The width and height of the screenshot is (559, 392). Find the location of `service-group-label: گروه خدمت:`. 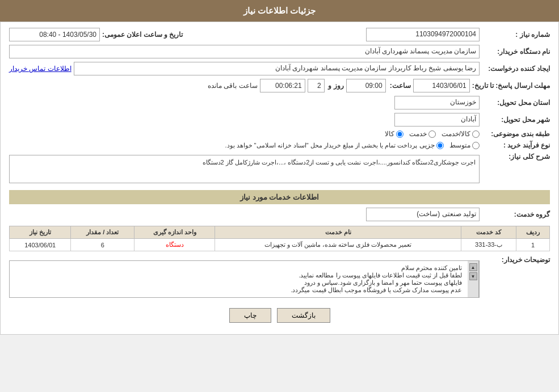

service-group-label: گروه خدمت: is located at coordinates (516, 214).